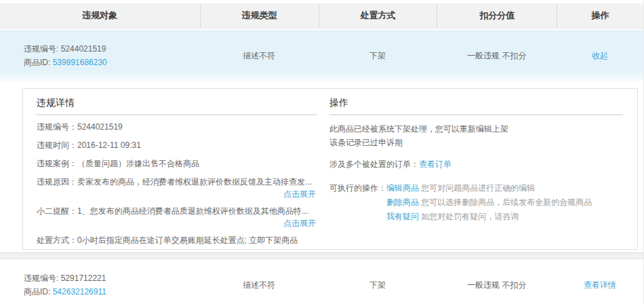 This screenshot has height=304, width=644. What do you see at coordinates (476, 129) in the screenshot?
I see `status-line-1: 此商品已经被系统下架处理，您可以重新编辑上架` at bounding box center [476, 129].